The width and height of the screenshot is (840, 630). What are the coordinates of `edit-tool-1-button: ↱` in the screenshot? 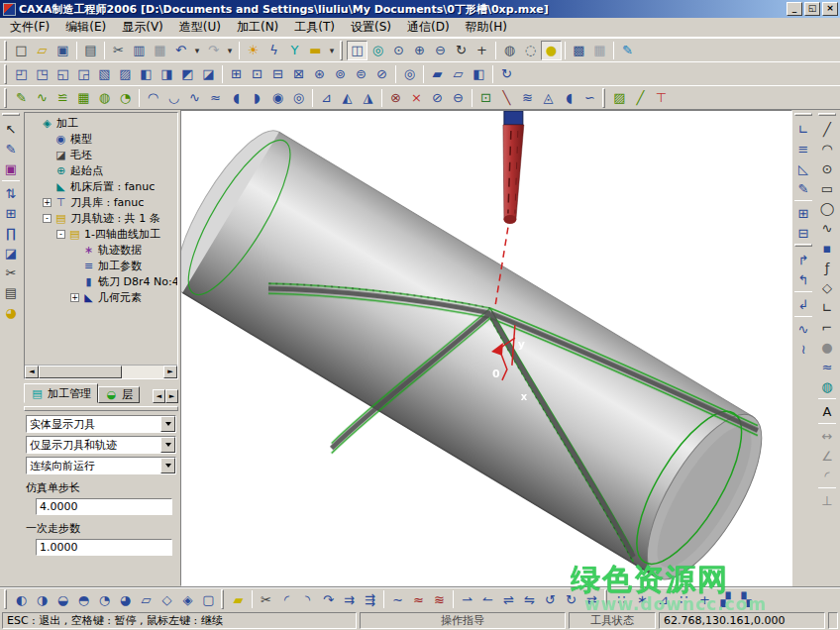 It's located at (804, 260).